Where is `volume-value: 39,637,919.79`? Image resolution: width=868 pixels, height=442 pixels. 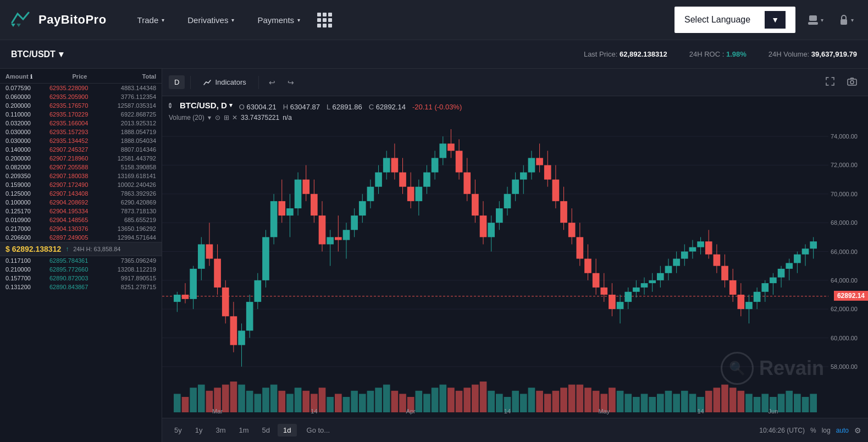 volume-value: 39,637,919.79 is located at coordinates (834, 54).